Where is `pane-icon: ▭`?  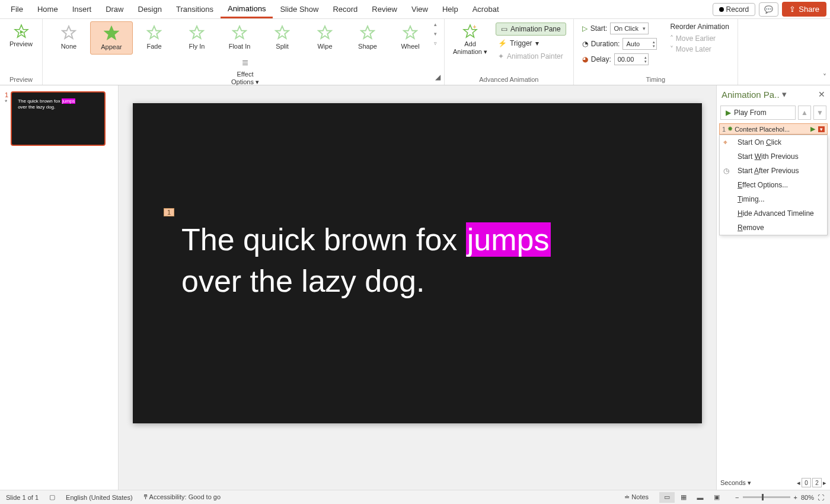 pane-icon: ▭ is located at coordinates (504, 29).